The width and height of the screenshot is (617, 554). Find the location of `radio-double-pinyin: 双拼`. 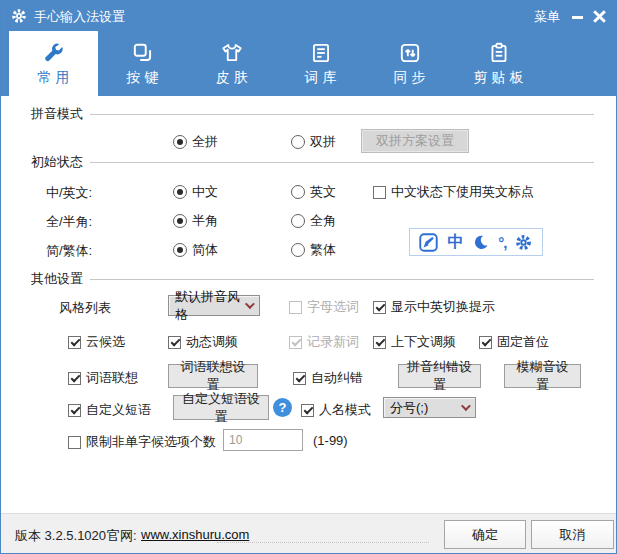

radio-double-pinyin: 双拼 is located at coordinates (314, 142).